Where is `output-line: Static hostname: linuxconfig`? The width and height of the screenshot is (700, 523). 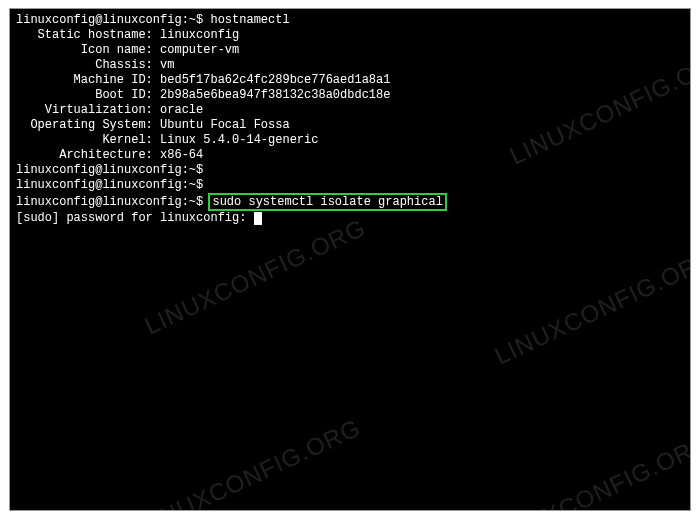 output-line: Static hostname: linuxconfig is located at coordinates (350, 36).